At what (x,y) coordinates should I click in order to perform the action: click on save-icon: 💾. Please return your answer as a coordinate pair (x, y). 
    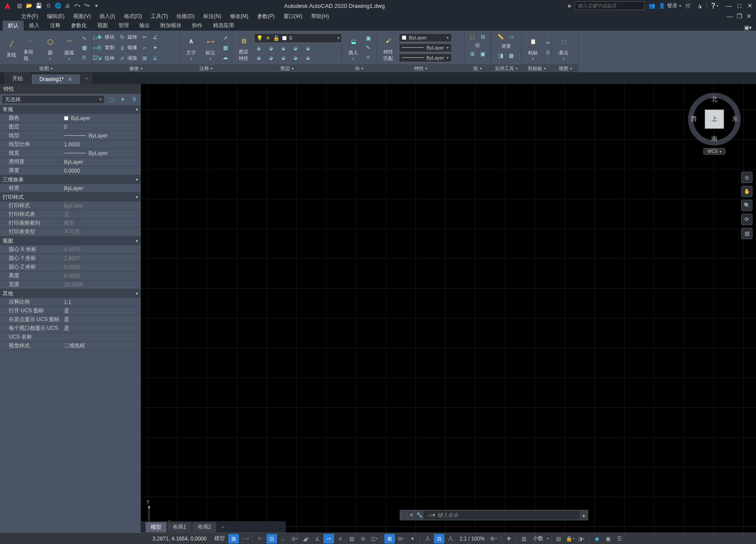
    Looking at the image, I should click on (39, 6).